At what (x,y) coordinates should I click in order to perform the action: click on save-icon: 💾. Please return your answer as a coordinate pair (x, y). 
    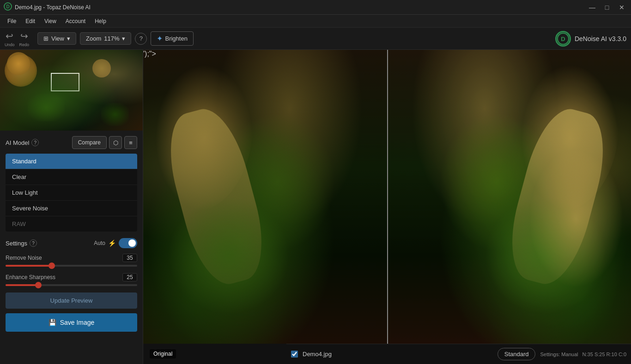
    Looking at the image, I should click on (53, 322).